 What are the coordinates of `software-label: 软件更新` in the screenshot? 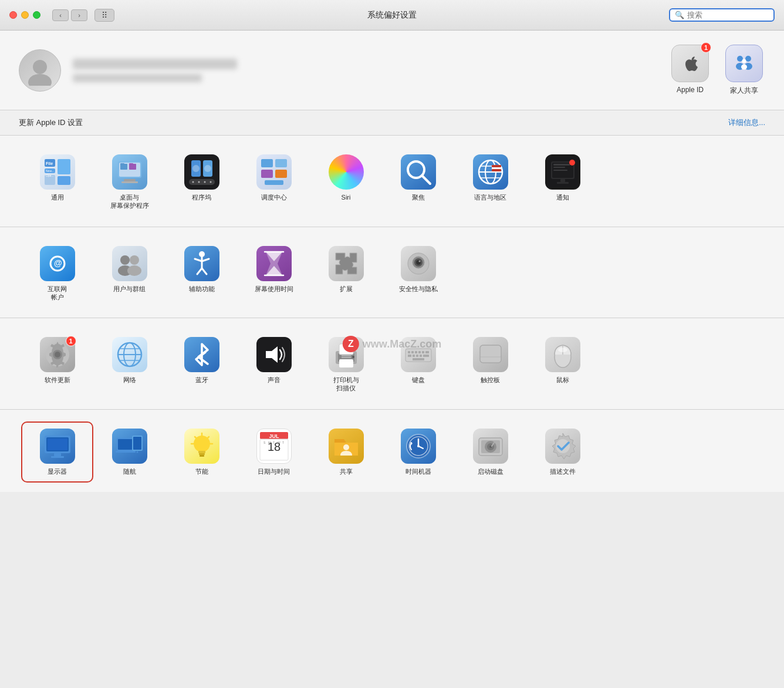 It's located at (58, 380).